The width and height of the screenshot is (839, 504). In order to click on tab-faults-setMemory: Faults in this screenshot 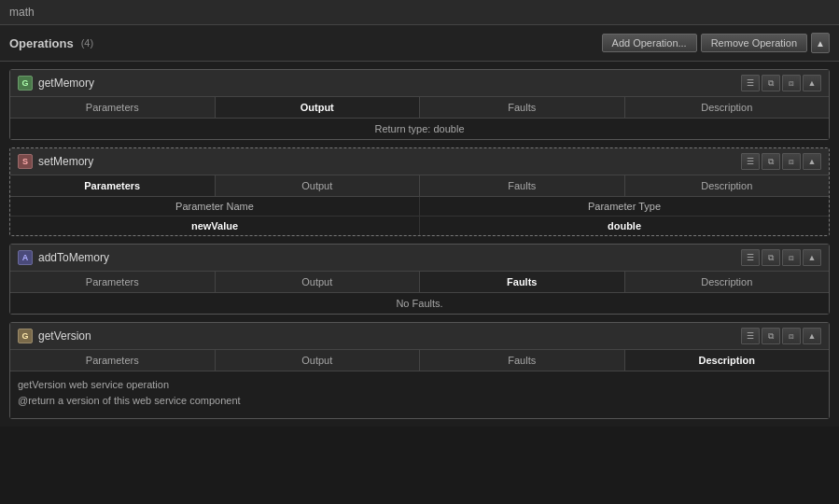, I will do `click(523, 186)`.